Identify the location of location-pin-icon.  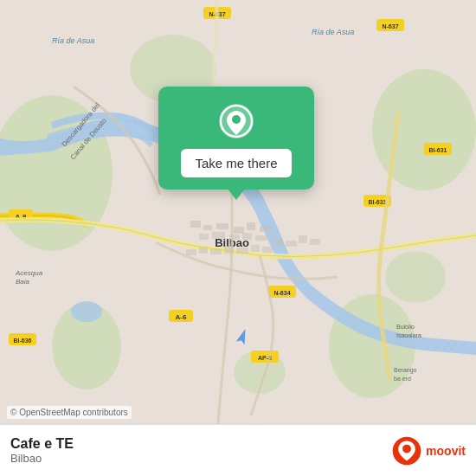
(236, 121).